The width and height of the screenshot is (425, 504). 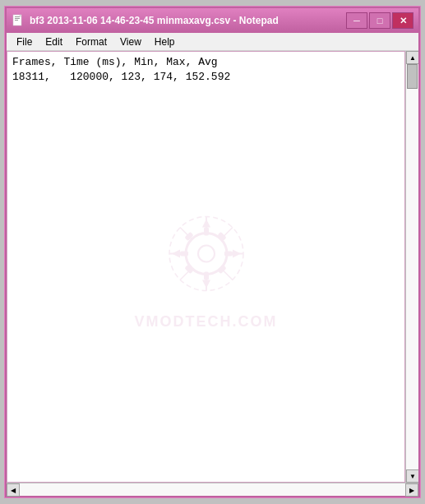 I want to click on menu-view: View, so click(x=131, y=42).